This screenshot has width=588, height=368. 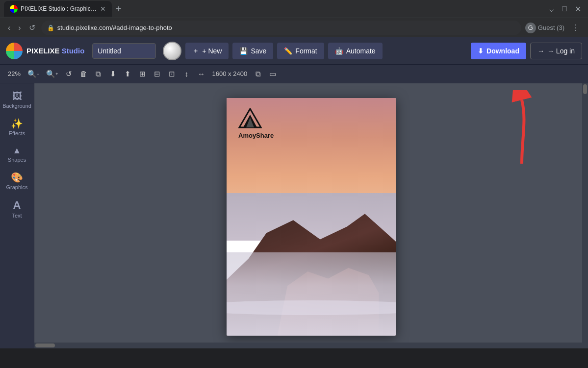 I want to click on display-button: ▭, so click(x=273, y=74).